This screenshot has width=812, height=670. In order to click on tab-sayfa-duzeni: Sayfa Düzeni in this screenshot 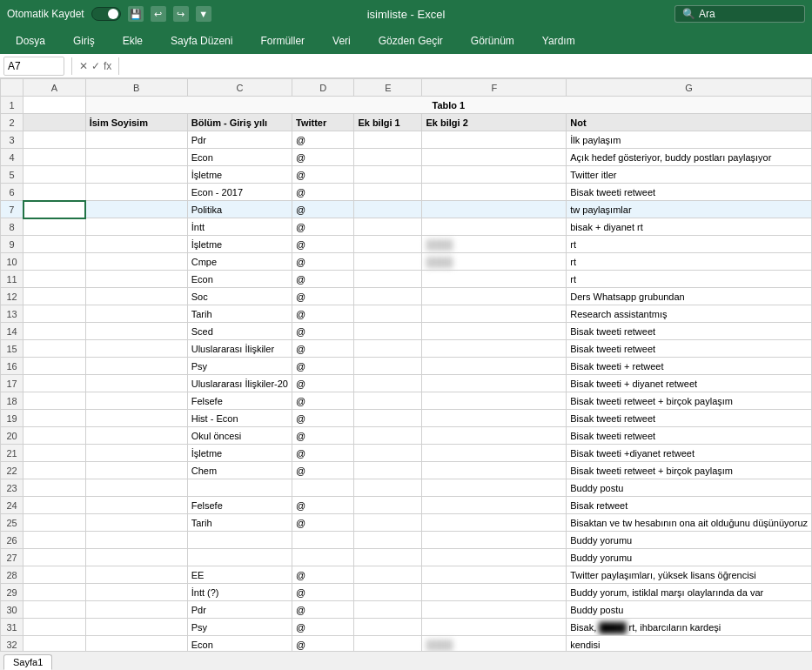, I will do `click(202, 41)`.